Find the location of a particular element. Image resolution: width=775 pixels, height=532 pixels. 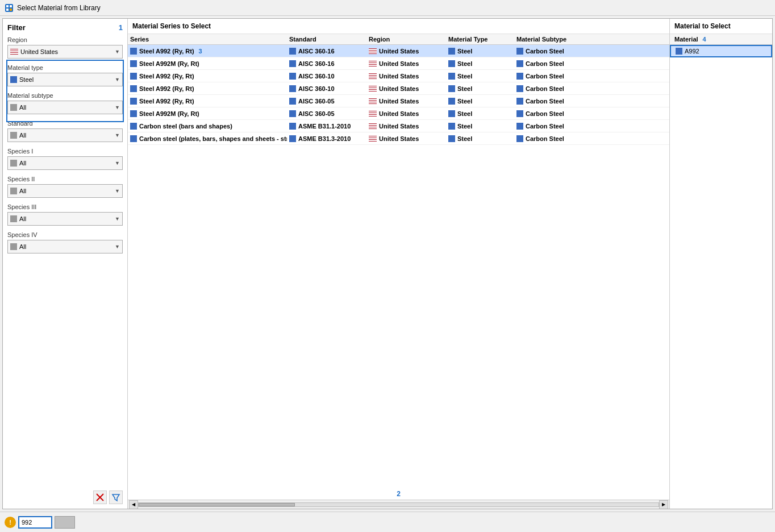

species-iv-section: Species IV All ▼ is located at coordinates (65, 242).